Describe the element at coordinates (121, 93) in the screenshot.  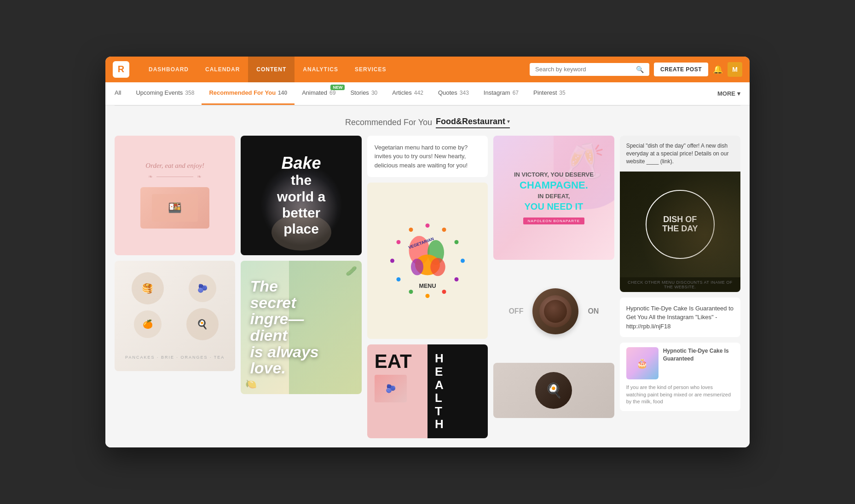
I see `subnav-all: All` at that location.